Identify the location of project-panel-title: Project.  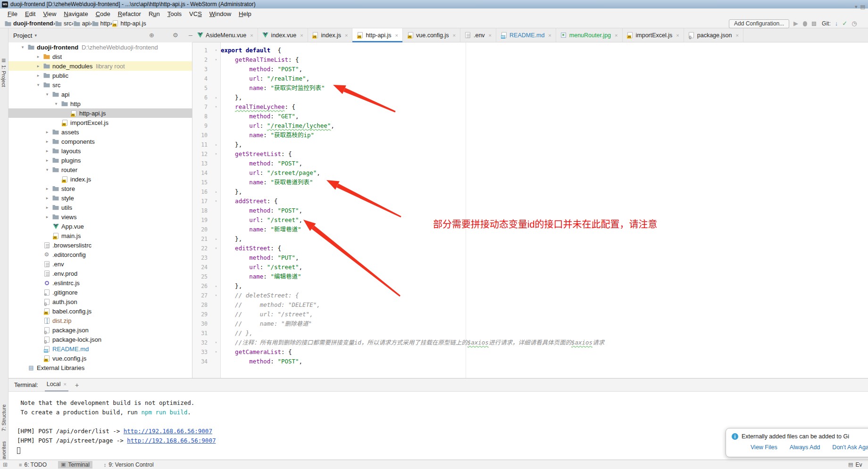
(23, 36).